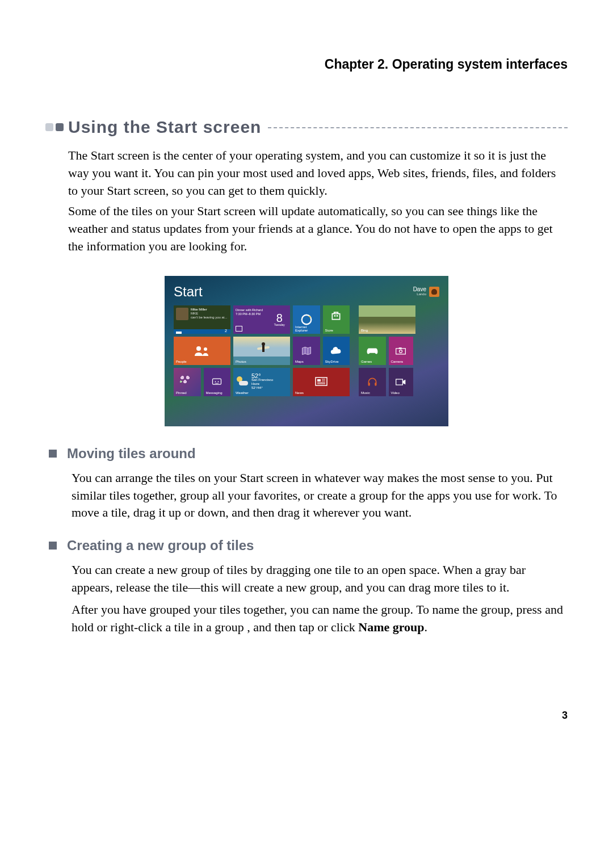 The image size is (613, 868). What do you see at coordinates (209, 313) in the screenshot?
I see `mail-line1: MKE` at bounding box center [209, 313].